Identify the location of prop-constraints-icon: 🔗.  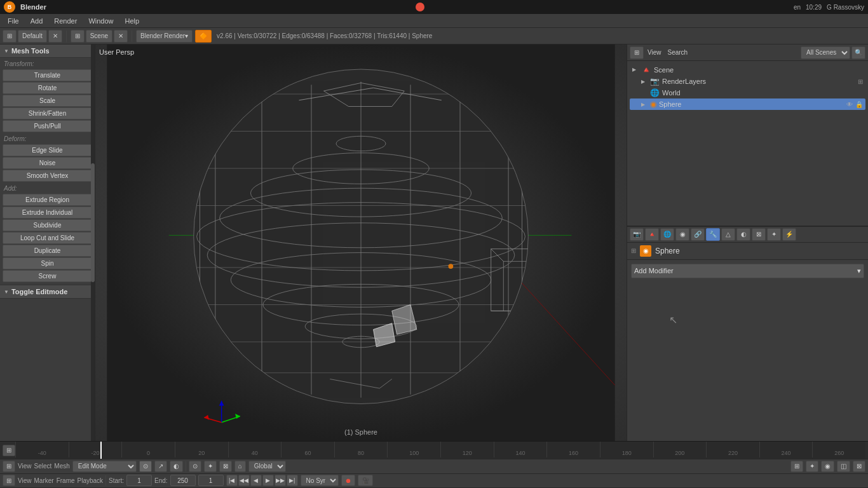
(698, 234).